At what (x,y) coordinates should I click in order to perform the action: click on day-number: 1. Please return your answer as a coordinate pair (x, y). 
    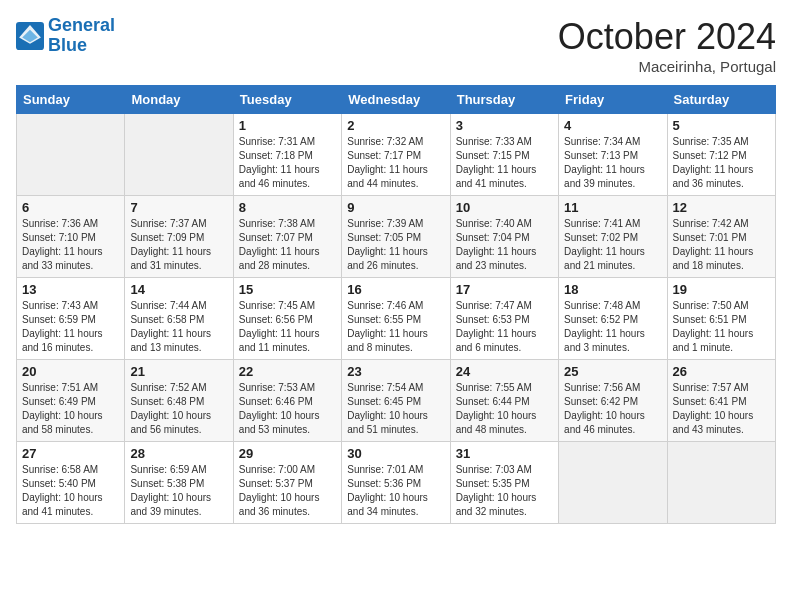
    Looking at the image, I should click on (288, 126).